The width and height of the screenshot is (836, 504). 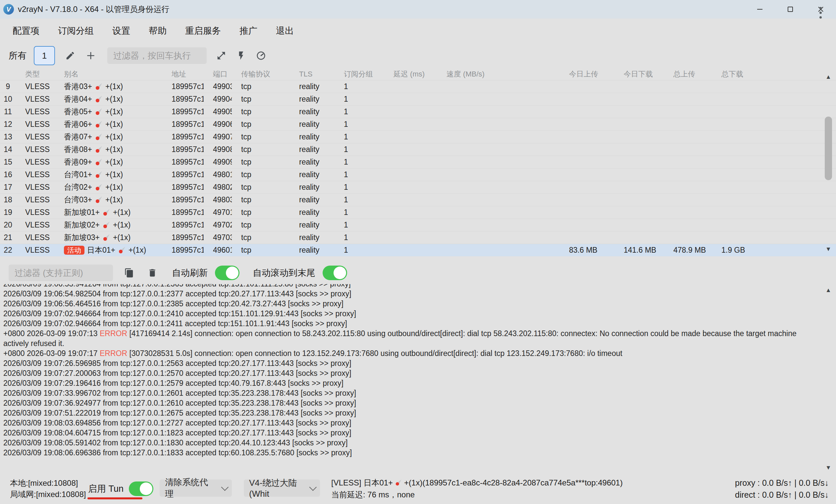 I want to click on log-scroll-down-icon: ▼, so click(x=829, y=468).